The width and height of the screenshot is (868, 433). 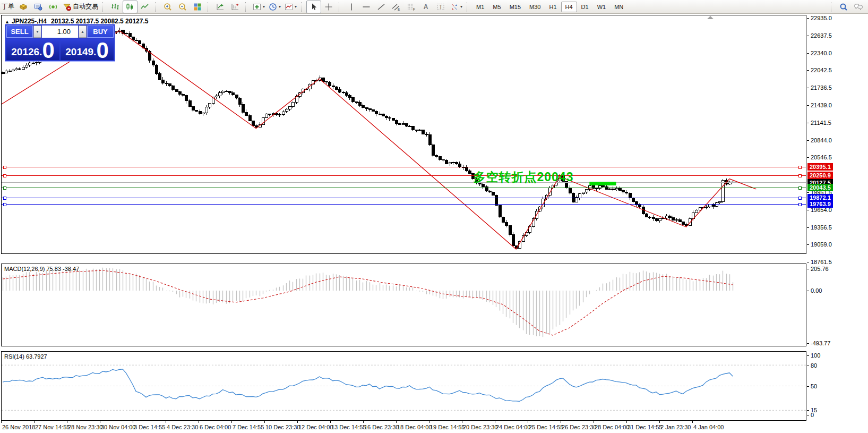 What do you see at coordinates (85, 6) in the screenshot?
I see `autotrading-button-label: 自动交易` at bounding box center [85, 6].